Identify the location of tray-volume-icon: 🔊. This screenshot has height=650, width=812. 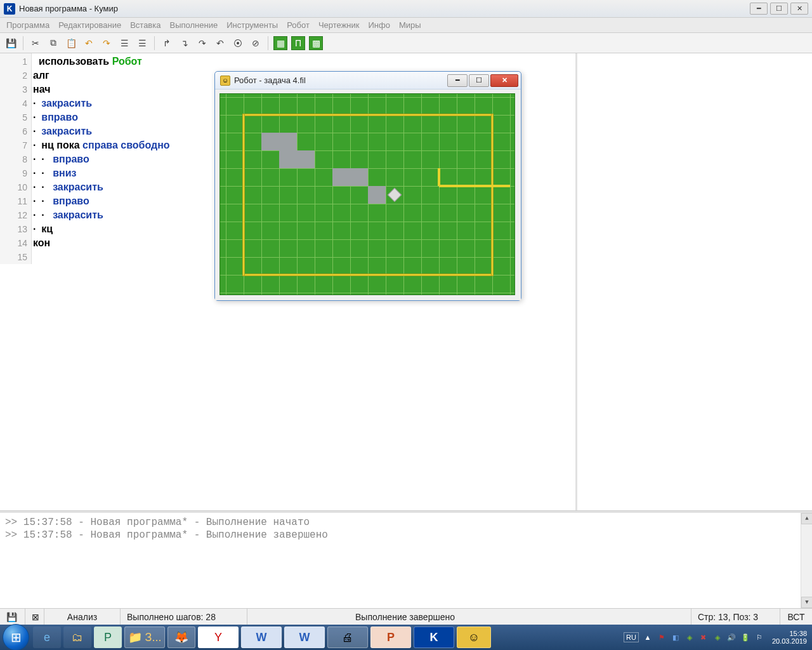
(731, 637).